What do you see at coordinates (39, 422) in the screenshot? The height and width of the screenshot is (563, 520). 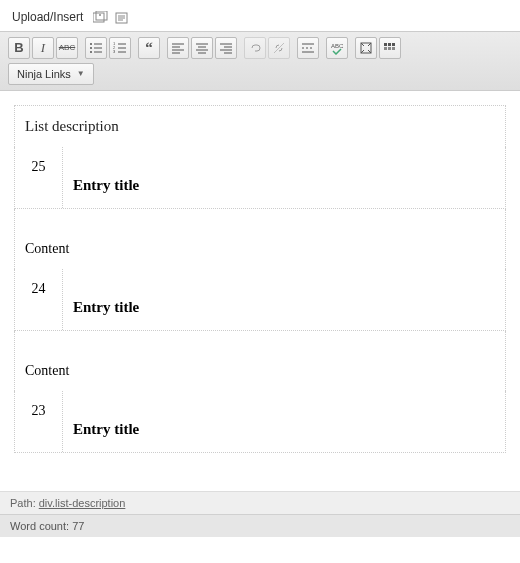 I see `entry-number: 23` at bounding box center [39, 422].